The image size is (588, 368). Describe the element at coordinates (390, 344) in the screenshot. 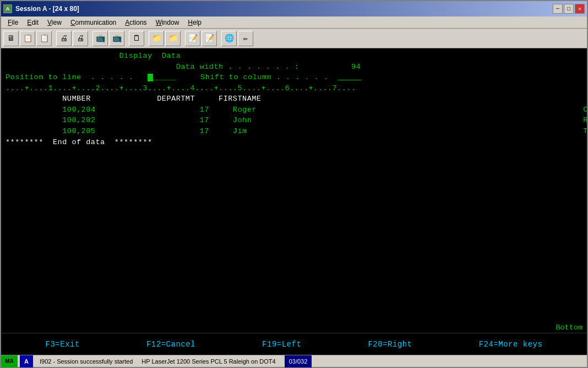

I see `fkey-f20: F20=Right` at that location.